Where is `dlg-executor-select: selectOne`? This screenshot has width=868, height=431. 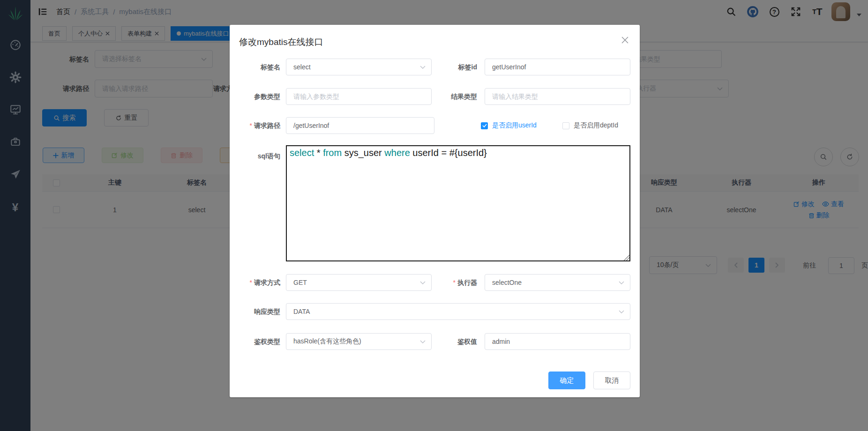 dlg-executor-select: selectOne is located at coordinates (558, 282).